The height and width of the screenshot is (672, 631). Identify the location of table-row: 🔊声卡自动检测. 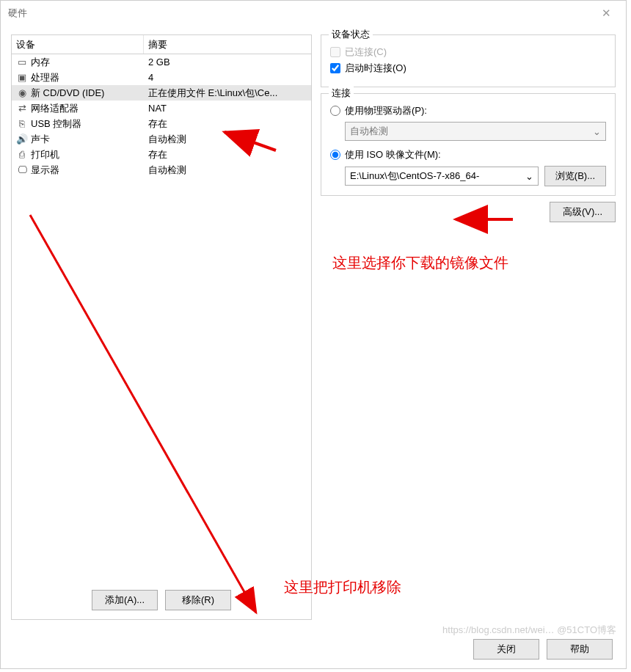
(161, 139).